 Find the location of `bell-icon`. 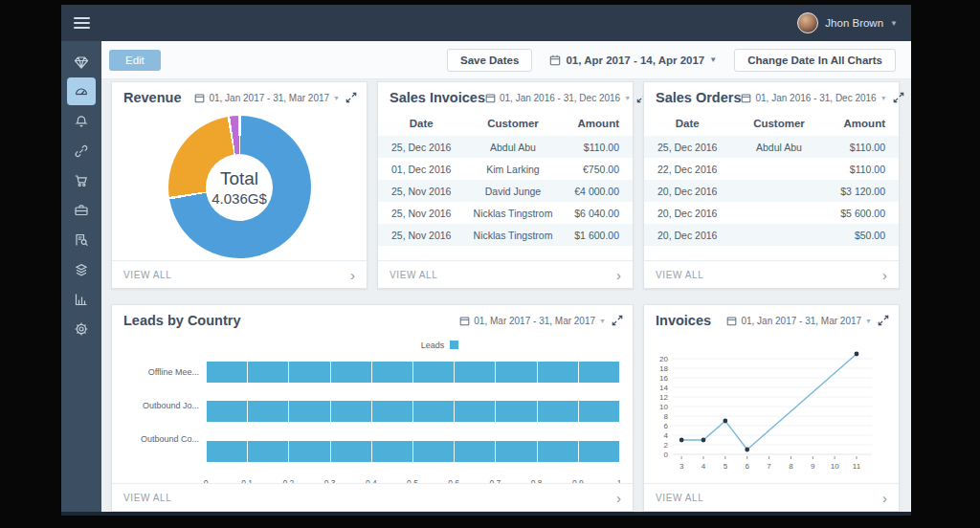

bell-icon is located at coordinates (81, 121).